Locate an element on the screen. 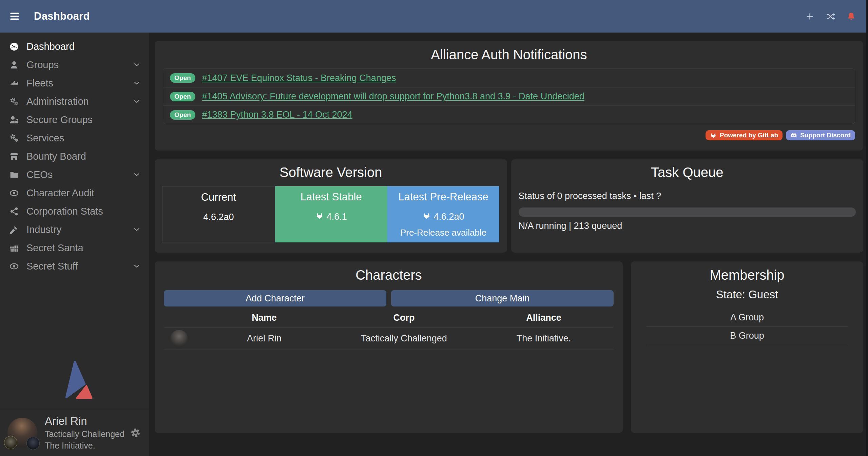 The height and width of the screenshot is (456, 868). notification-link: #1407 EVE Equinox Status - Breaking Chan… is located at coordinates (299, 78).